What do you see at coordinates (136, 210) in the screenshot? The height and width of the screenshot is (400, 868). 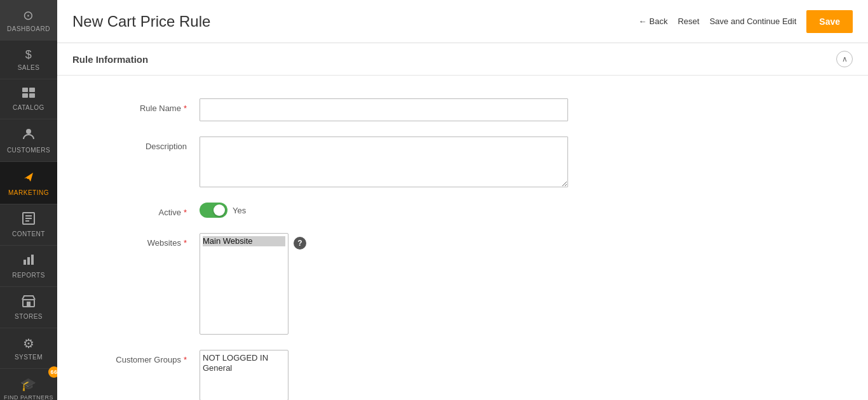 I see `active-label: Active*` at bounding box center [136, 210].